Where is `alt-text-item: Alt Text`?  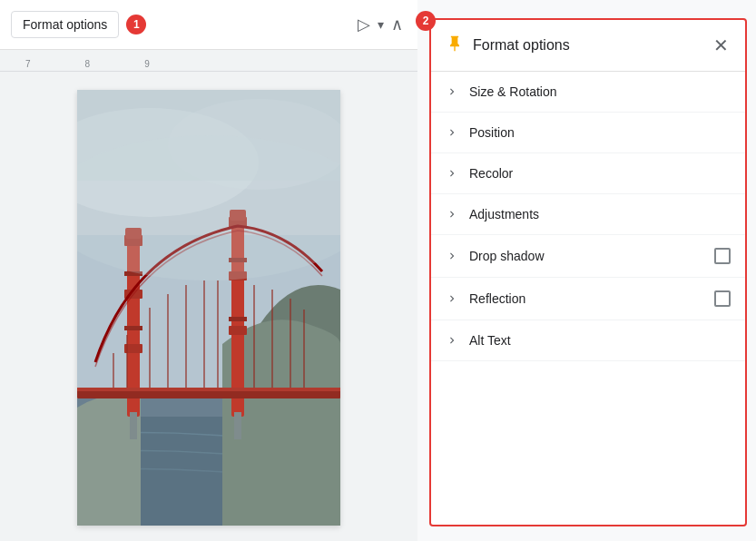 alt-text-item: Alt Text is located at coordinates (588, 341).